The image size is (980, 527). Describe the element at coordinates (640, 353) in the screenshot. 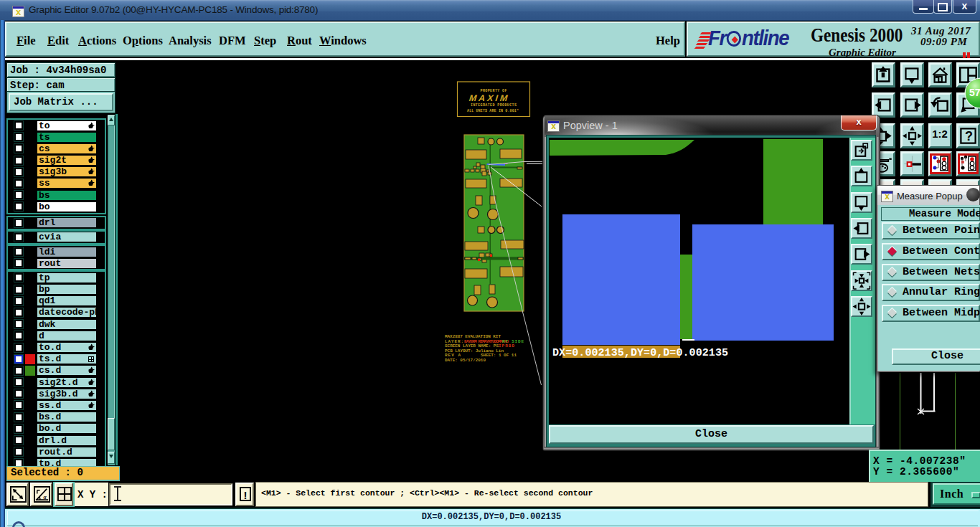

I see `svg-text: DX=0.002135,DY=0,D=0.002135` at that location.